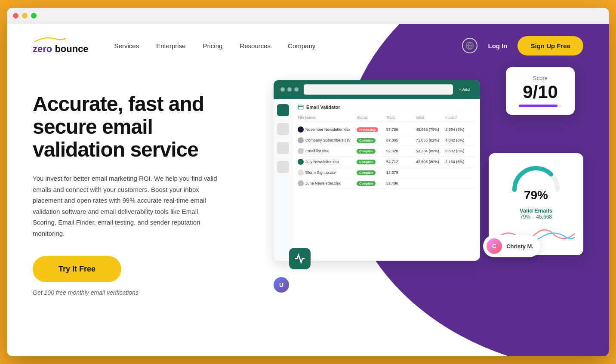 The height and width of the screenshot is (364, 616). Describe the element at coordinates (386, 183) in the screenshot. I see `table-row: June Newsletter.xlsx Complete 52,486` at that location.